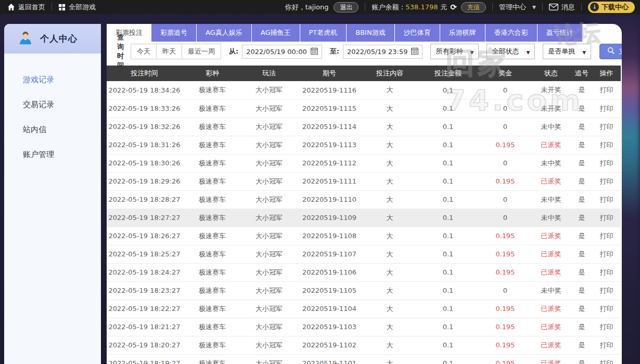 The image size is (640, 364). I want to click on filter-select: 全部状态, so click(511, 51).